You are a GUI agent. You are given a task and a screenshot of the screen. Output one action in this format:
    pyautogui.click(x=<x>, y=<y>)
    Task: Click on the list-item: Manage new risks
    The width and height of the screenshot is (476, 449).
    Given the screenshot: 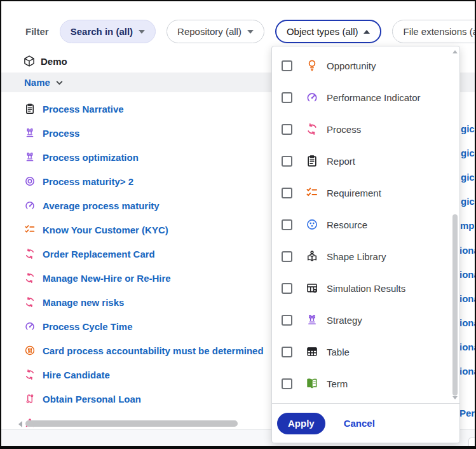 What is the action you would take?
    pyautogui.click(x=138, y=302)
    